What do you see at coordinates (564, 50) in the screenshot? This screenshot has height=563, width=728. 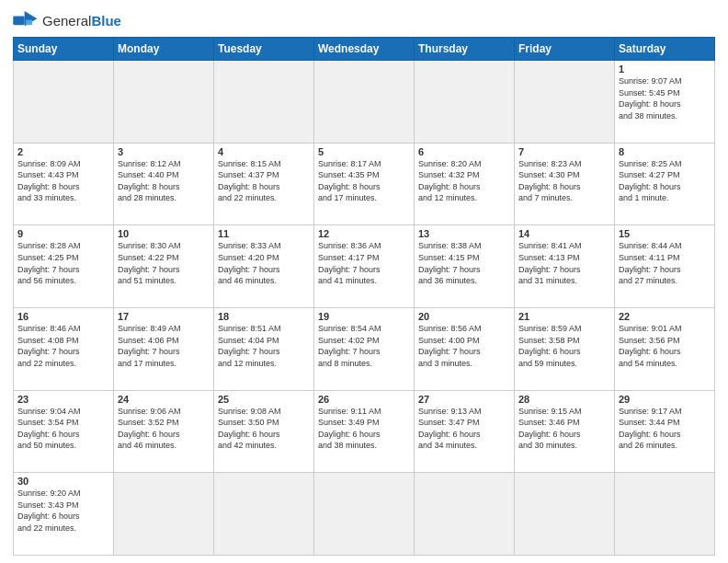 I see `weekday-header-friday: Friday` at bounding box center [564, 50].